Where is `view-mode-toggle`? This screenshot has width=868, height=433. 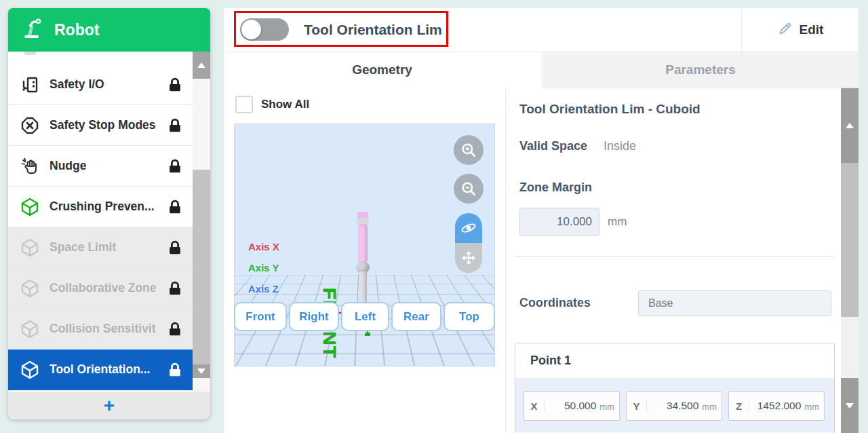
view-mode-toggle is located at coordinates (469, 243).